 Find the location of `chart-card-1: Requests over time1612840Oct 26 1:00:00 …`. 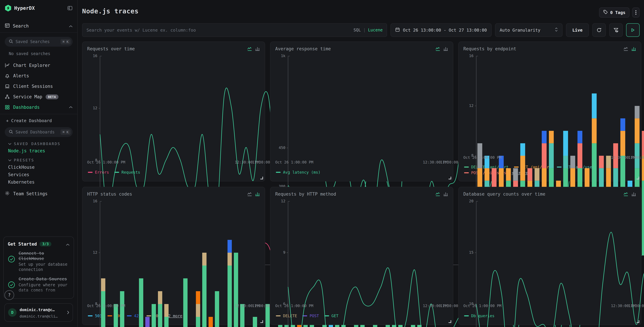

chart-card-1: Requests over time1612840Oct 26 1:00:00 … is located at coordinates (174, 112).